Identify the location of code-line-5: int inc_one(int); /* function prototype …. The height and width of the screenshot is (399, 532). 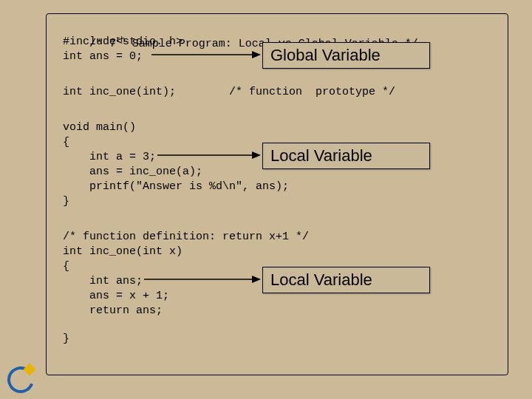
(229, 92).